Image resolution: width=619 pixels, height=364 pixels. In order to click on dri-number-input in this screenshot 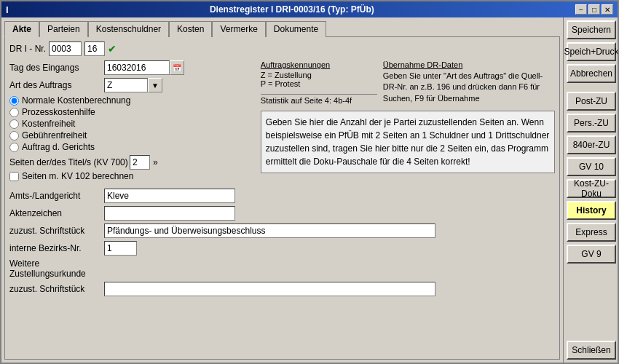, I will do `click(66, 49)`.